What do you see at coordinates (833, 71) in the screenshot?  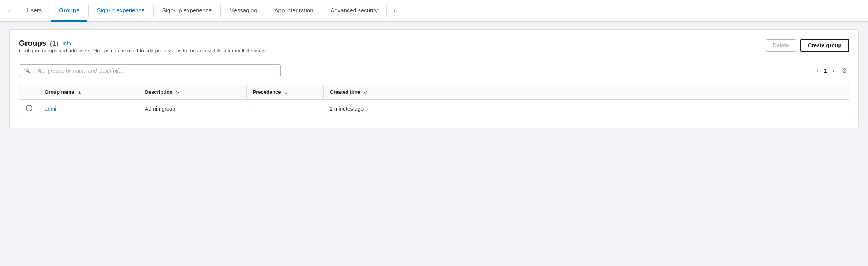 I see `pagination-next-button: ›` at bounding box center [833, 71].